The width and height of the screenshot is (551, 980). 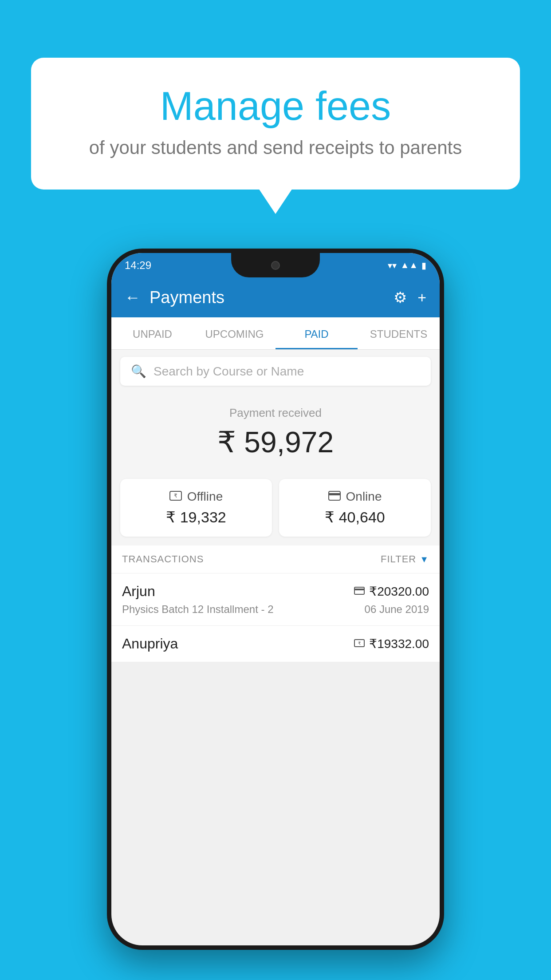 What do you see at coordinates (405, 559) in the screenshot?
I see `filter-button: FILTER ▼` at bounding box center [405, 559].